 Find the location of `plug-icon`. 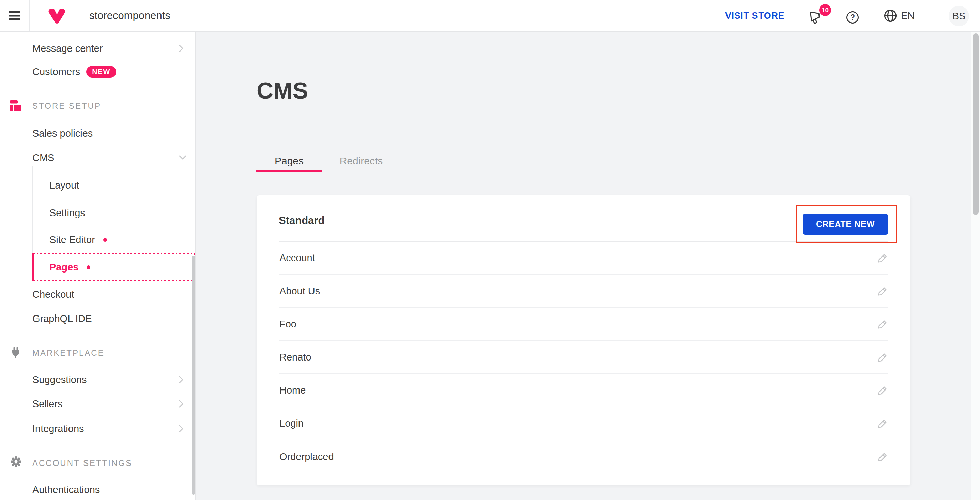

plug-icon is located at coordinates (16, 353).